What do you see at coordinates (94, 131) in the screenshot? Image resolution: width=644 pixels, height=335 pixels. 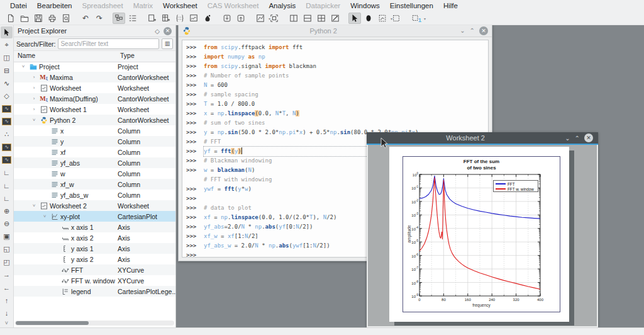 I see `tree-row-x: xColumn` at bounding box center [94, 131].